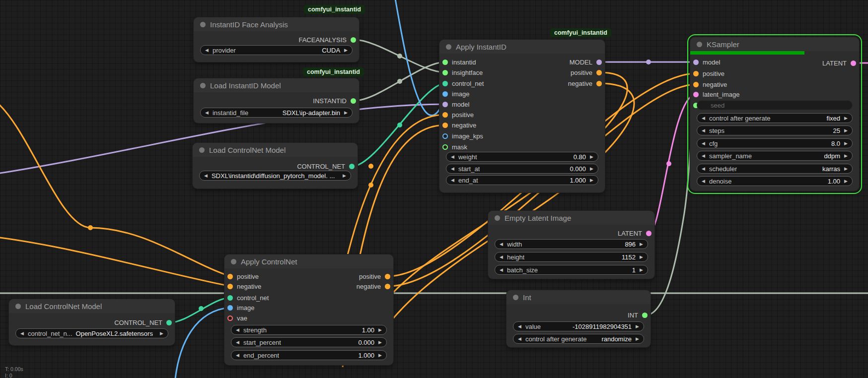 The height and width of the screenshot is (378, 868). What do you see at coordinates (92, 306) in the screenshot?
I see `node-title: Load ControlNet Model` at bounding box center [92, 306].